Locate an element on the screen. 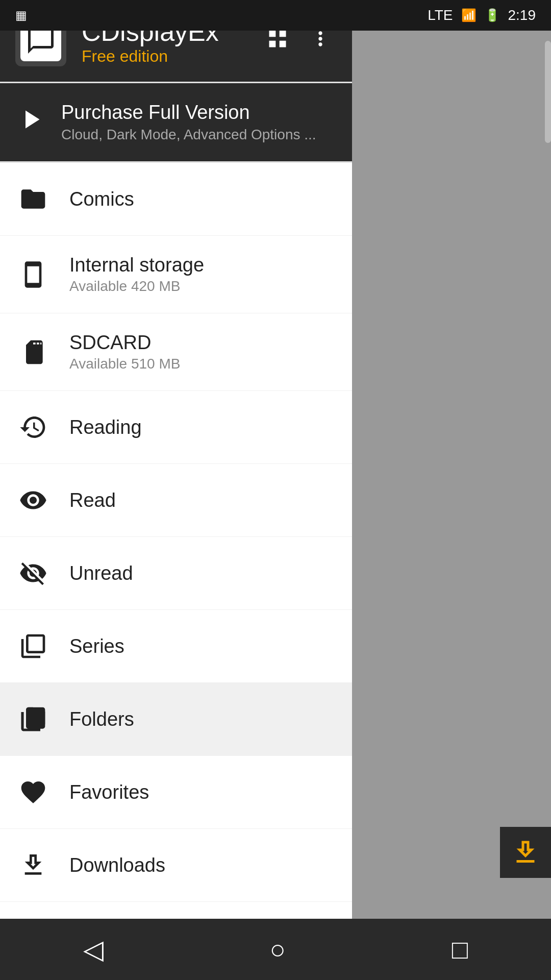 Image resolution: width=551 pixels, height=980 pixels. grid-icon is located at coordinates (278, 39).